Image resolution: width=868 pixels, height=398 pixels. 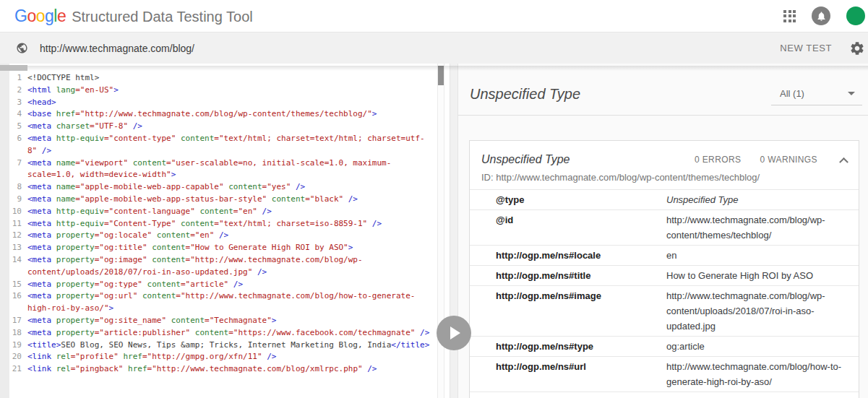 I want to click on code-text: <meta http-equiv="content-language" cont…, so click(x=229, y=212).